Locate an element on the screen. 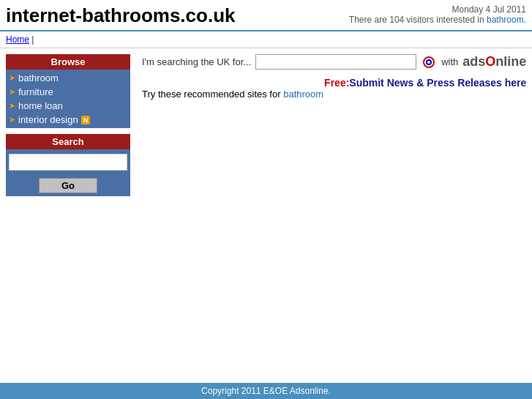  adsonline-logo: adsOnline is located at coordinates (495, 61).